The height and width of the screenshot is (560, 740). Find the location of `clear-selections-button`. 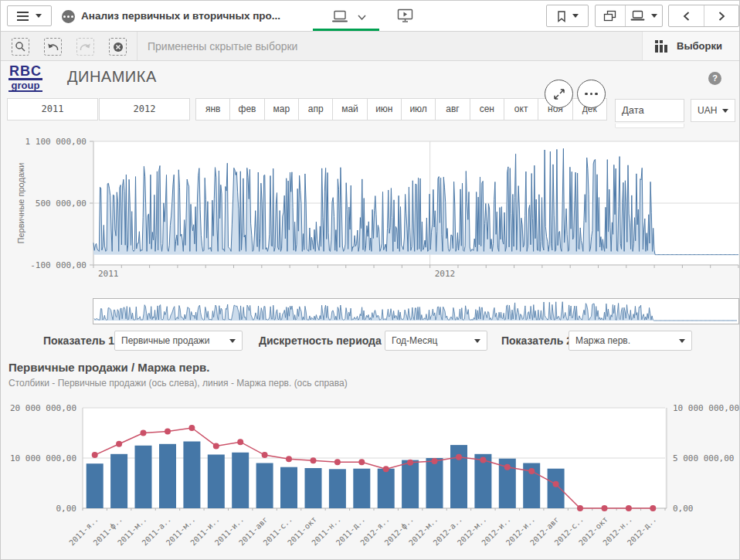

clear-selections-button is located at coordinates (117, 46).